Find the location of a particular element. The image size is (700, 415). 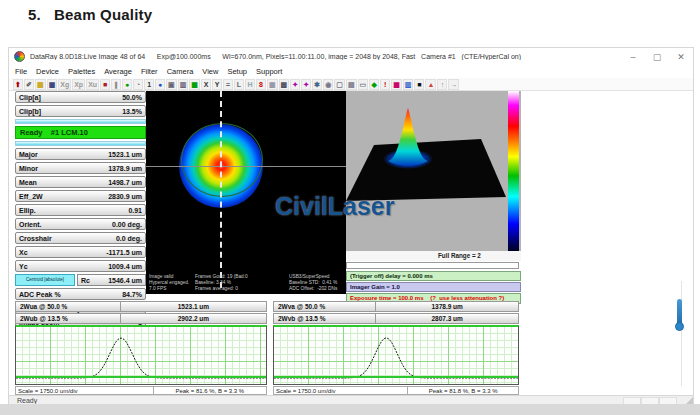

v-profile-chart is located at coordinates (396, 355).